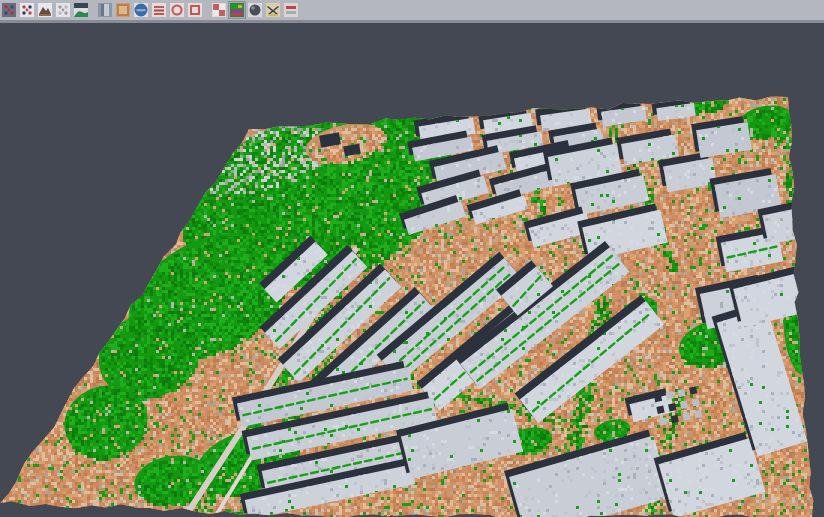 The height and width of the screenshot is (517, 824). Describe the element at coordinates (177, 10) in the screenshot. I see `circle-select-icon` at that location.